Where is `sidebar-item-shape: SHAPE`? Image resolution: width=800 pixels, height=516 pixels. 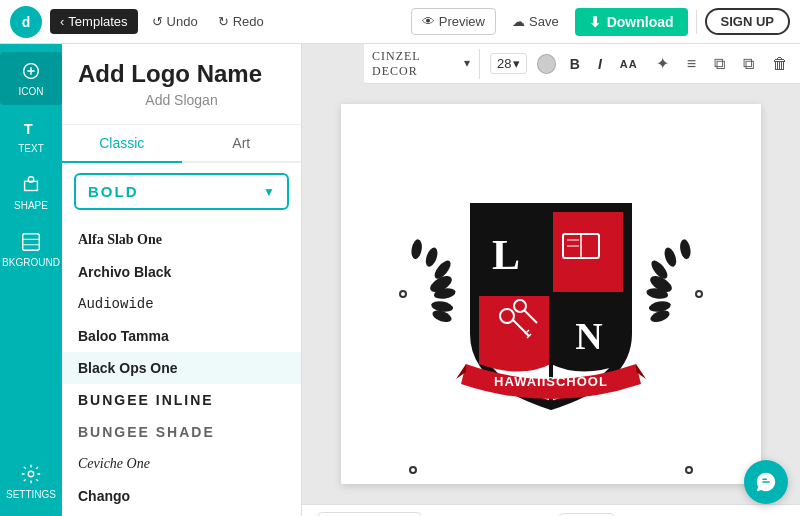 sidebar-item-shape: SHAPE is located at coordinates (31, 192).